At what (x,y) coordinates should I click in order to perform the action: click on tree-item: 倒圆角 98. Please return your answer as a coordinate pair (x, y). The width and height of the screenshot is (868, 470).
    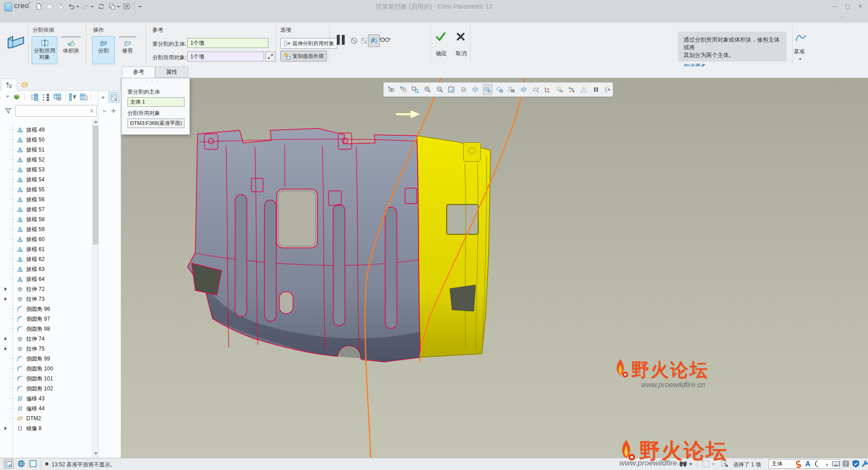
    Looking at the image, I should click on (46, 329).